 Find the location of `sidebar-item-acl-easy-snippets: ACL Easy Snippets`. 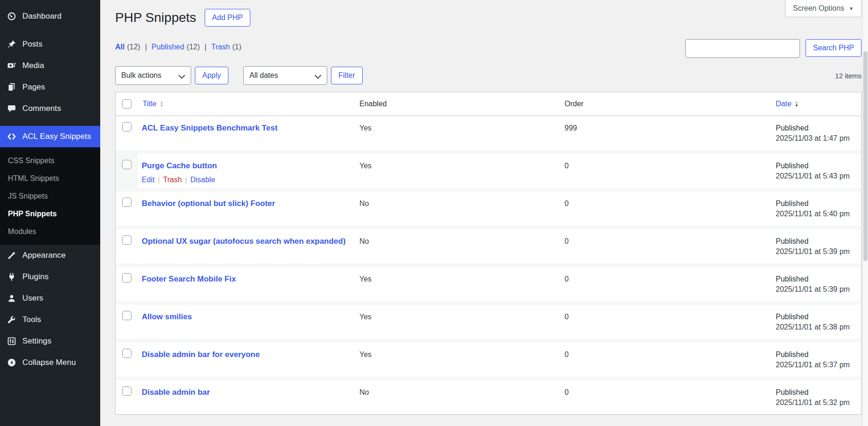

sidebar-item-acl-easy-snippets: ACL Easy Snippets is located at coordinates (50, 137).